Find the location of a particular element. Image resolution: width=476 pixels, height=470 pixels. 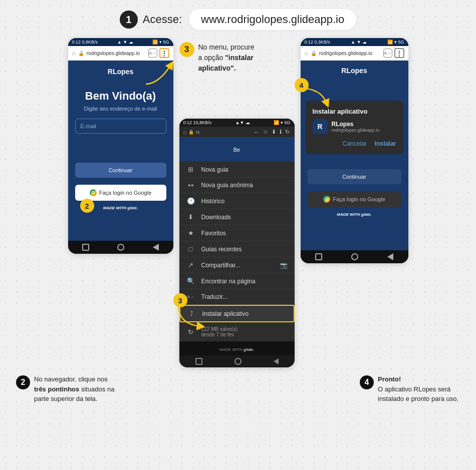

google-login-button-right: G Faça login no Google is located at coordinates (355, 199).